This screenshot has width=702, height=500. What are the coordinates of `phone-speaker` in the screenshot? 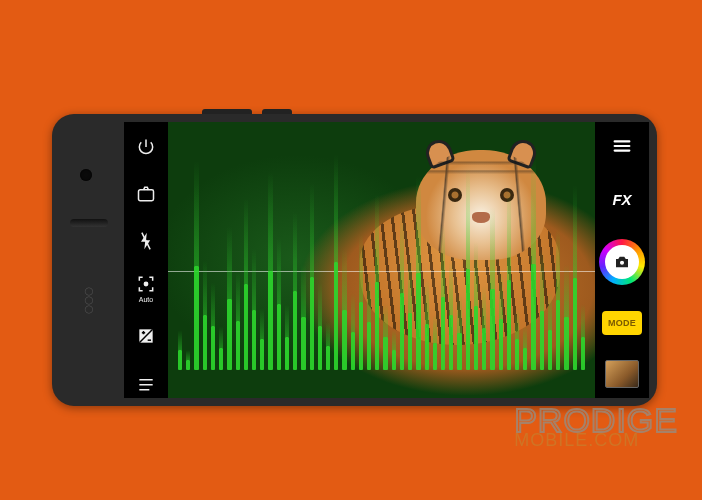 It's located at (89, 223).